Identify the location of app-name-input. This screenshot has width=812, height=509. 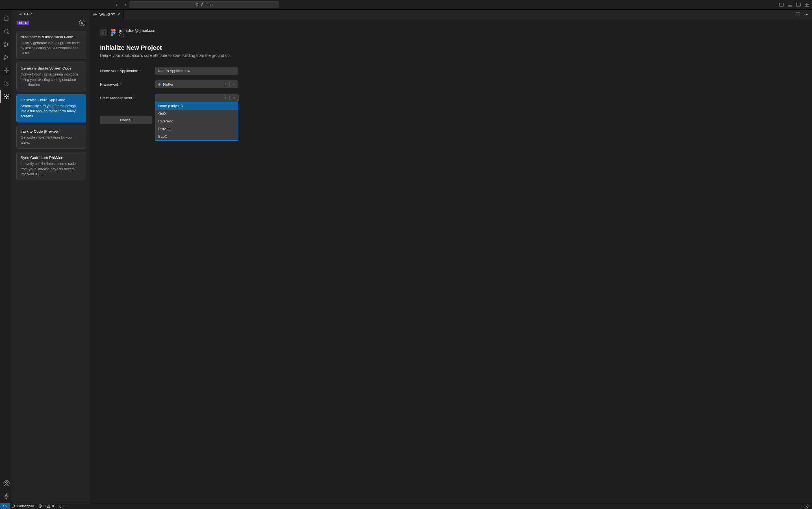
(196, 71).